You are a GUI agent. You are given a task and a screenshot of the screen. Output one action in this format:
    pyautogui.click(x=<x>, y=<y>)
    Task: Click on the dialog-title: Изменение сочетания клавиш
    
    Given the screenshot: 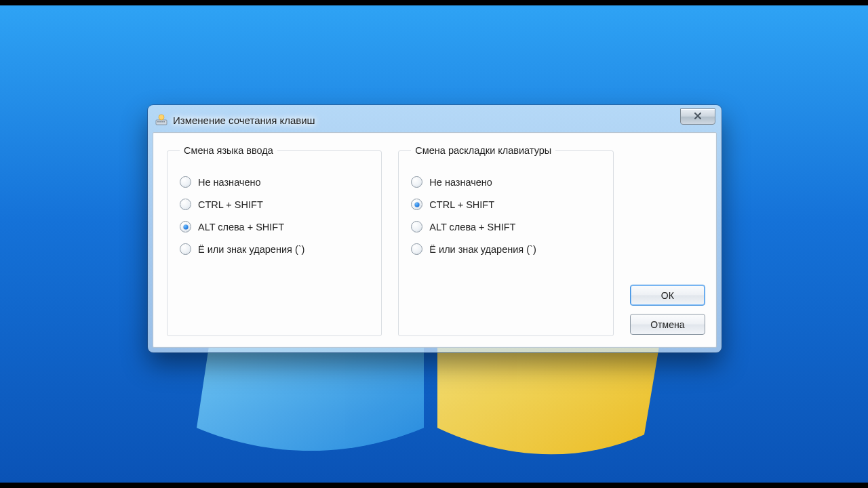 What is the action you would take?
    pyautogui.click(x=244, y=121)
    